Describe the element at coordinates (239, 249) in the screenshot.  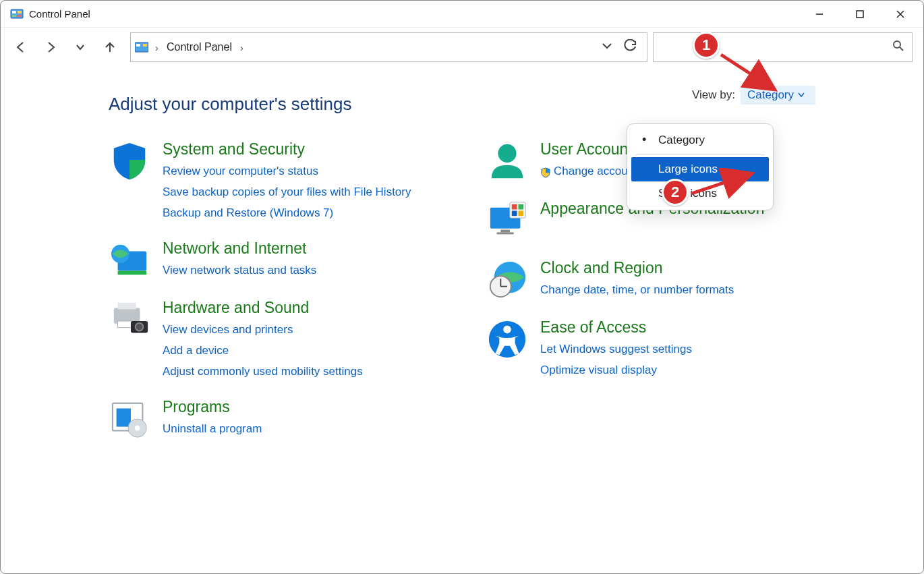
I see `category-title: Network and Internet` at that location.